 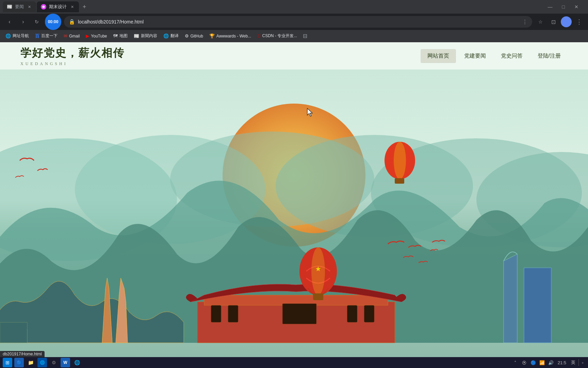 What do you see at coordinates (294, 21) in the screenshot?
I see `browser-chrome: 📰 要闻 ✕ ⬟ 期末设计 ✕ + — □ ✕ ‹ › ↻ 00:00 🔒` at bounding box center [294, 21].